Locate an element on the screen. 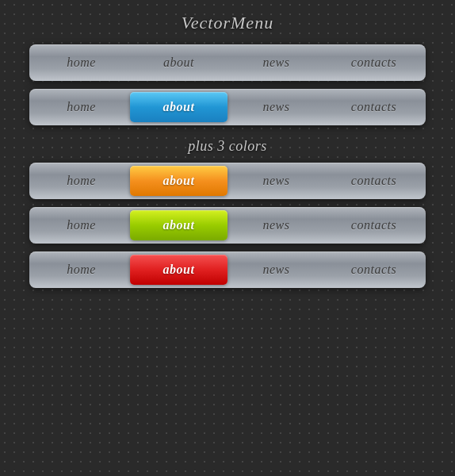  nav-item-about-2: about is located at coordinates (179, 107).